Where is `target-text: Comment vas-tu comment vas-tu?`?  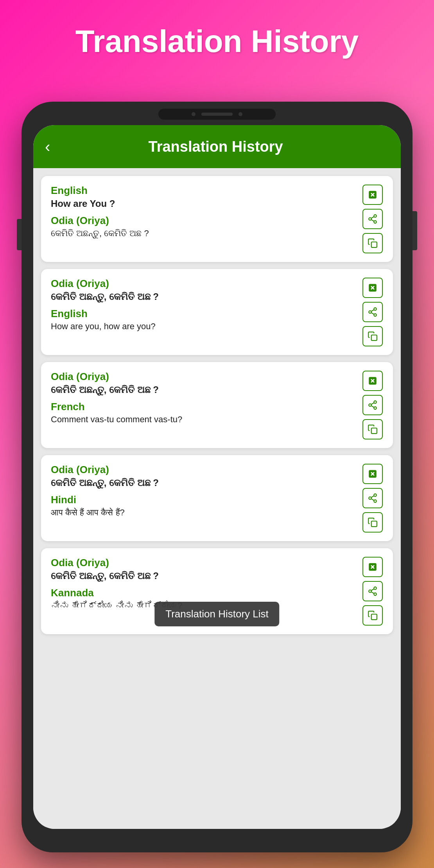 target-text: Comment vas-tu comment vas-tu? is located at coordinates (203, 420).